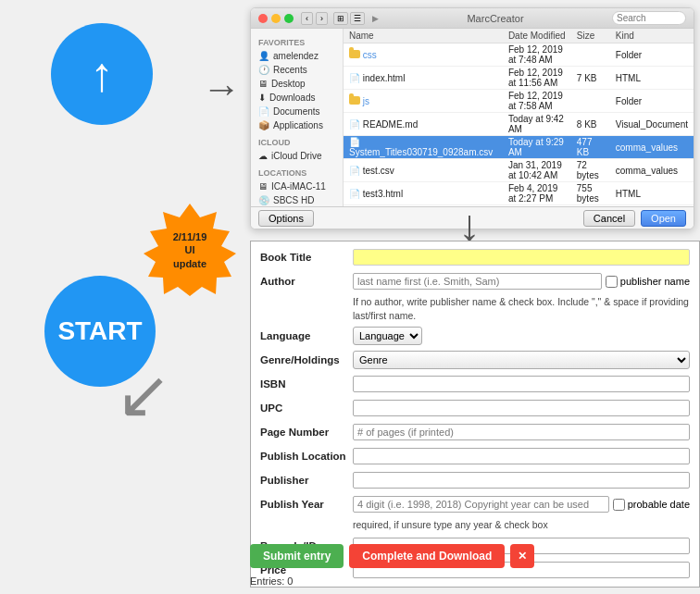  Describe the element at coordinates (102, 74) in the screenshot. I see `upload-icon: ↑` at that location.